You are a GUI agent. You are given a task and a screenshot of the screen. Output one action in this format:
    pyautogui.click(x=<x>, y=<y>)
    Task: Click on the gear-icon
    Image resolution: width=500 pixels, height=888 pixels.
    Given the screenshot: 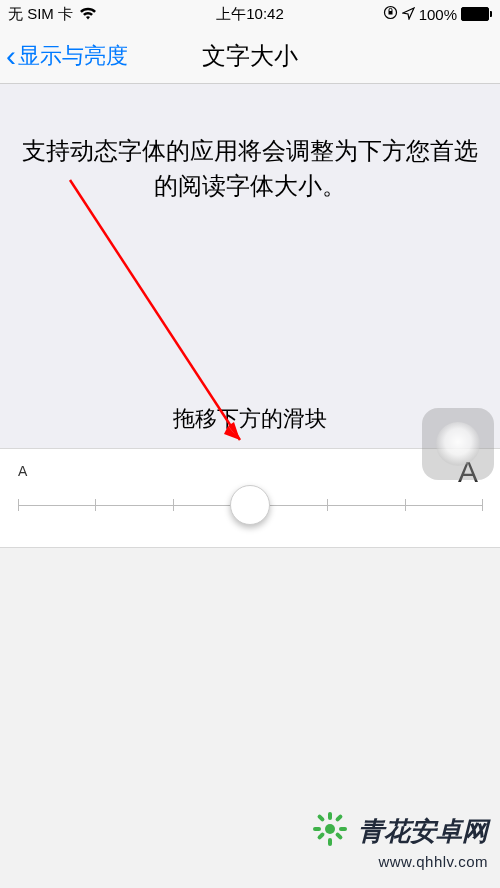 What is the action you would take?
    pyautogui.click(x=330, y=831)
    